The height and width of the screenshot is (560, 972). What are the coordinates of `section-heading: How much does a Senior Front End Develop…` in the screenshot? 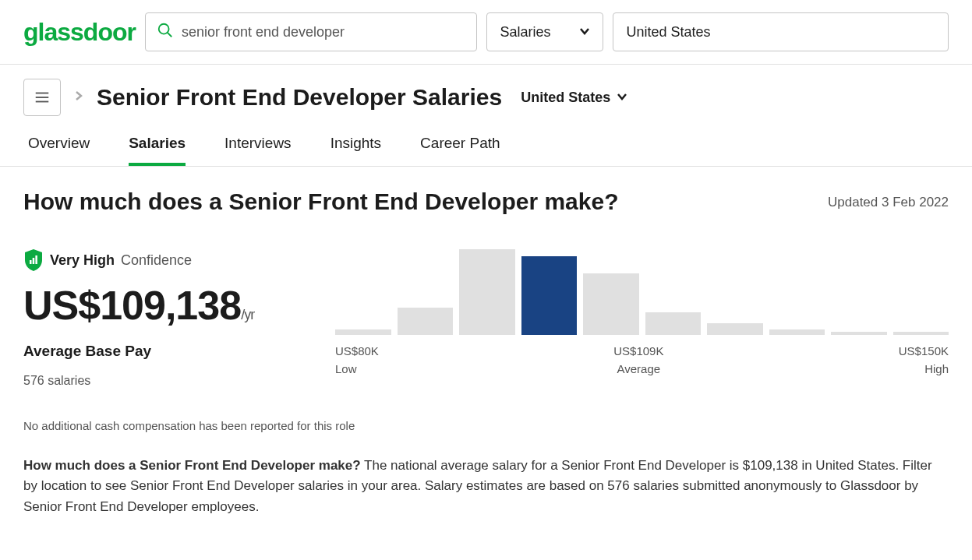 It's located at (321, 202).